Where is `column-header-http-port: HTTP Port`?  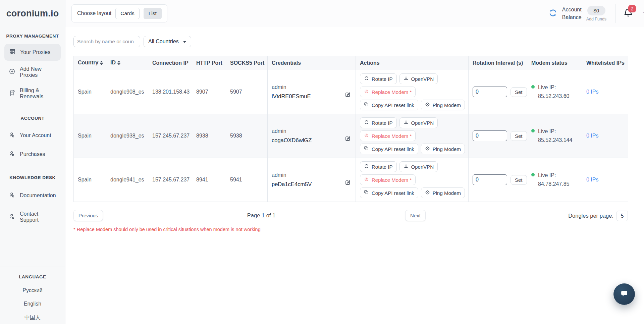
column-header-http-port: HTTP Port is located at coordinates (209, 63).